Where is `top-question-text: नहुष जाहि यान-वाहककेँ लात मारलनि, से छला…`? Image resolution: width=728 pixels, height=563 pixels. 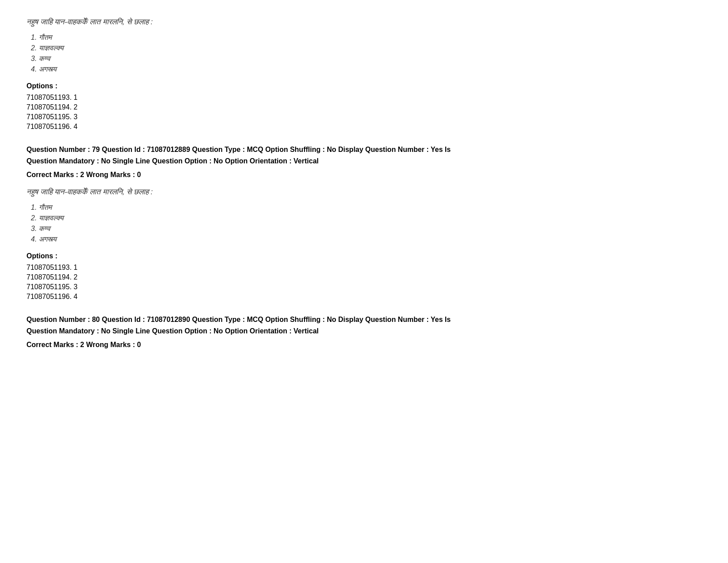
top-question-text: नहुष जाहि यान-वाहककेँ लात मारलनि, से छला… is located at coordinates (364, 22).